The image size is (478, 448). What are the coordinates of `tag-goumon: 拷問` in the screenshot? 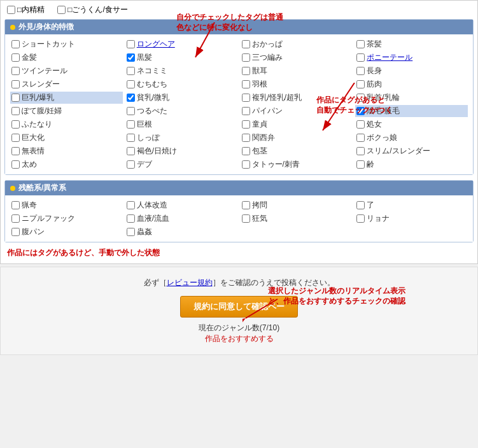 It's located at (297, 205).